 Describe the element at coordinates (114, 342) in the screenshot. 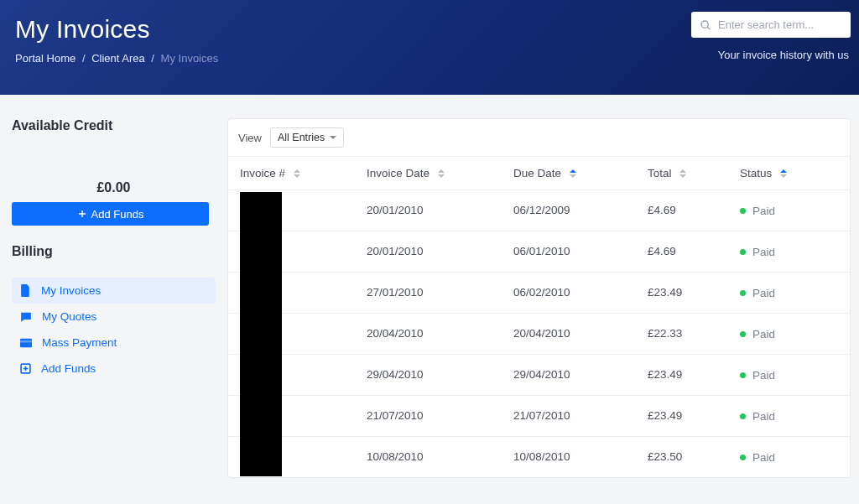

I see `sidebar-item-mass-payment: Mass Payment` at that location.